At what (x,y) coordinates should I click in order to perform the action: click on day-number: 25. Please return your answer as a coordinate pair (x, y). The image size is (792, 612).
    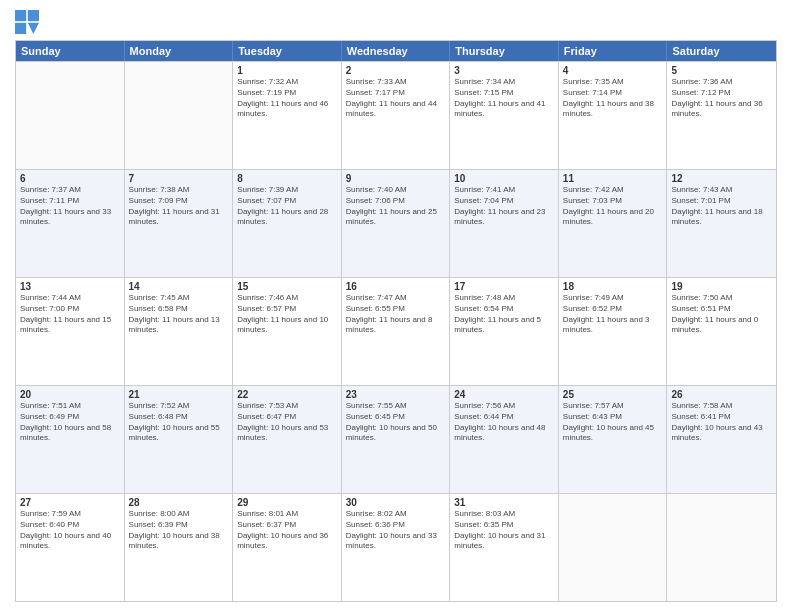
    Looking at the image, I should click on (613, 394).